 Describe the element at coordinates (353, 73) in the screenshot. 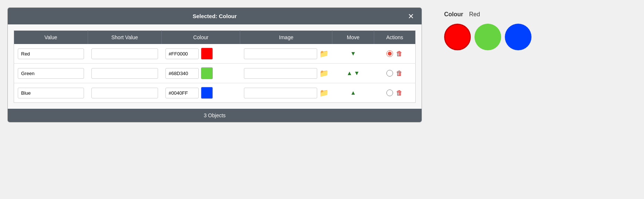

I see `cell-move-1: ▲▼` at that location.